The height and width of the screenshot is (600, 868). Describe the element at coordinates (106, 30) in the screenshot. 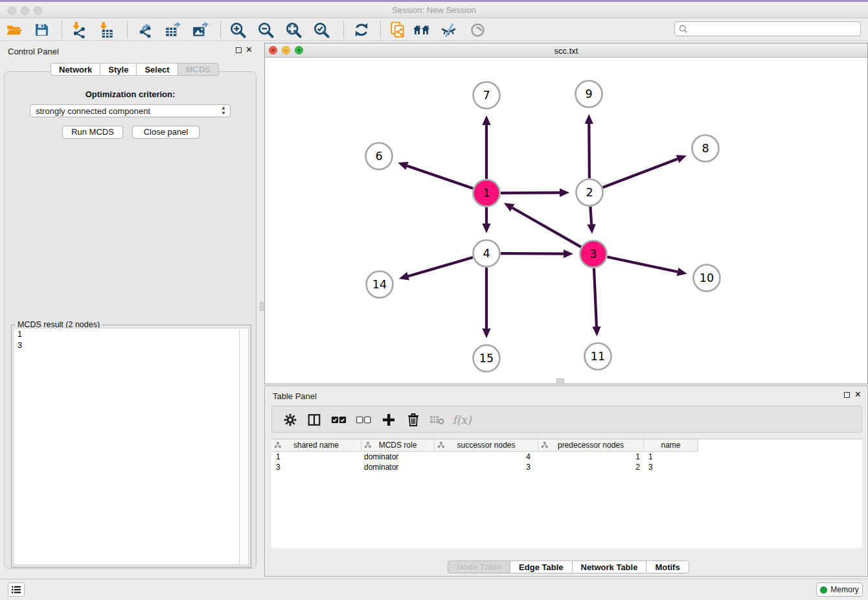

I see `import-table-button` at that location.